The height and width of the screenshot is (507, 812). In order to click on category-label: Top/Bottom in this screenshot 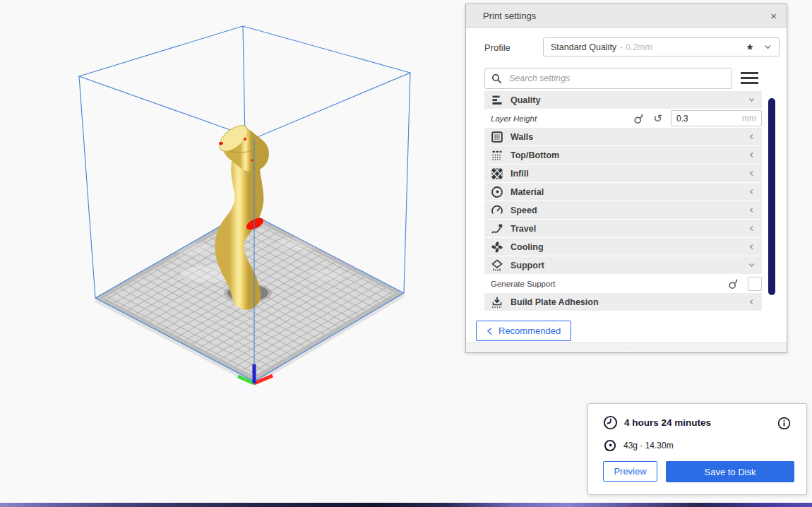, I will do `click(535, 155)`.